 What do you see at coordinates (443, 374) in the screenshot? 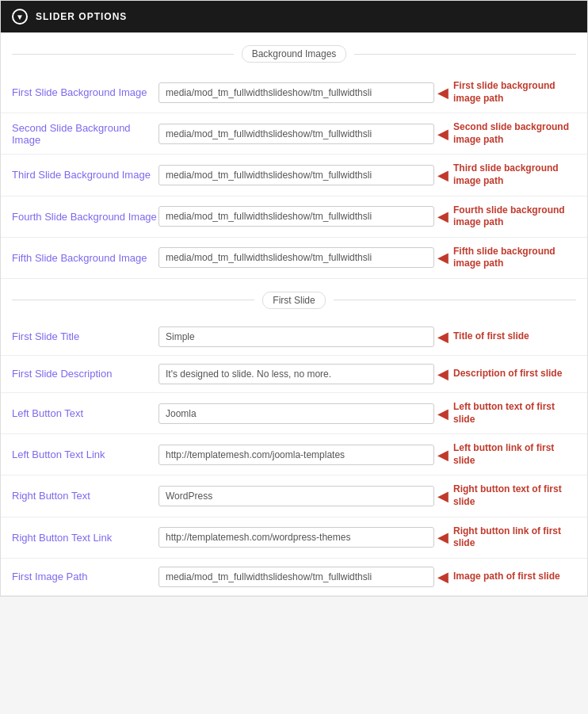
I see `arrow-icon-first-slide-desc: ◀` at bounding box center [443, 374].